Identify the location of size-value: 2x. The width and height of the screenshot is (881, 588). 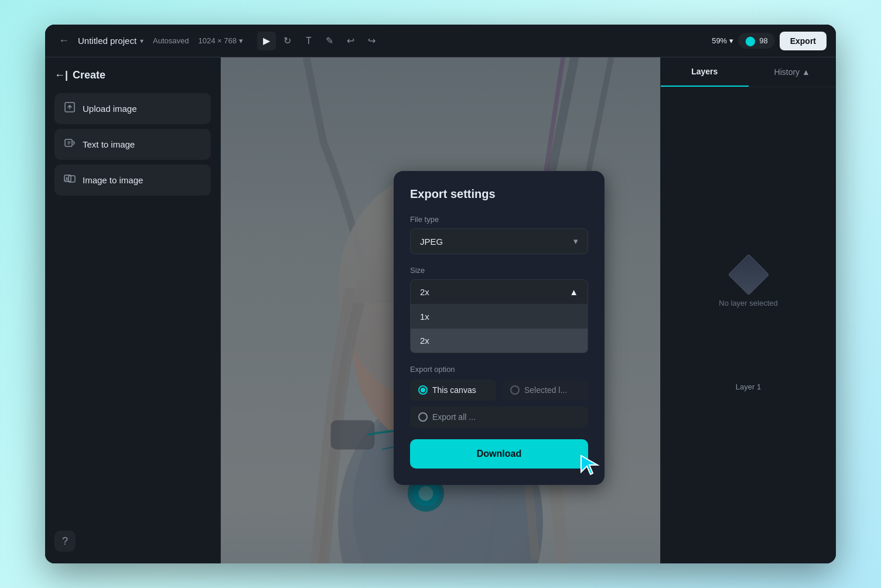
(425, 292).